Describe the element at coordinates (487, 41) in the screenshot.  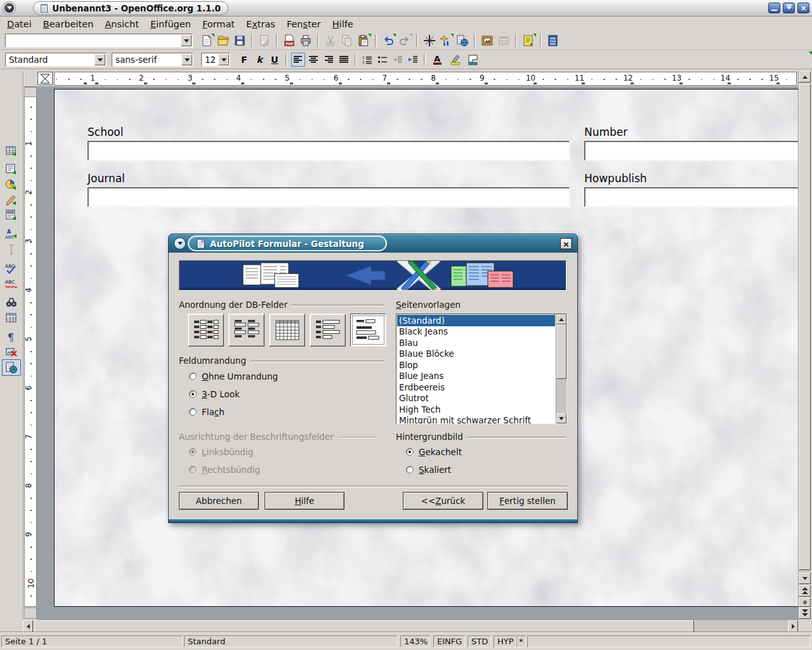
I see `gallery-button` at that location.